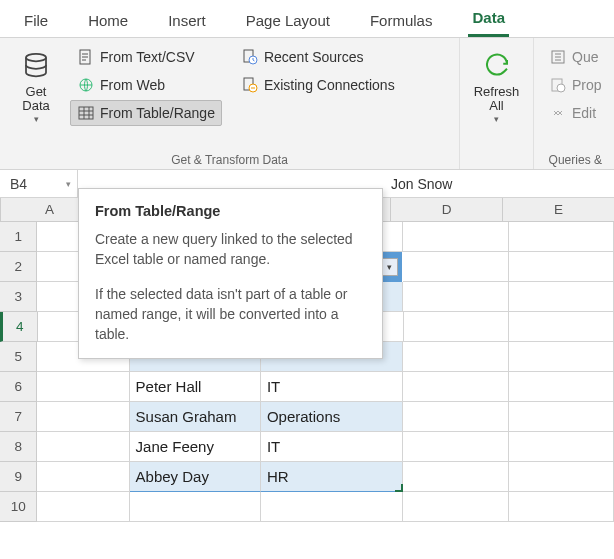 The width and height of the screenshot is (614, 559). I want to click on tooltip-text: Create a new query linked to the selecte…, so click(230, 250).